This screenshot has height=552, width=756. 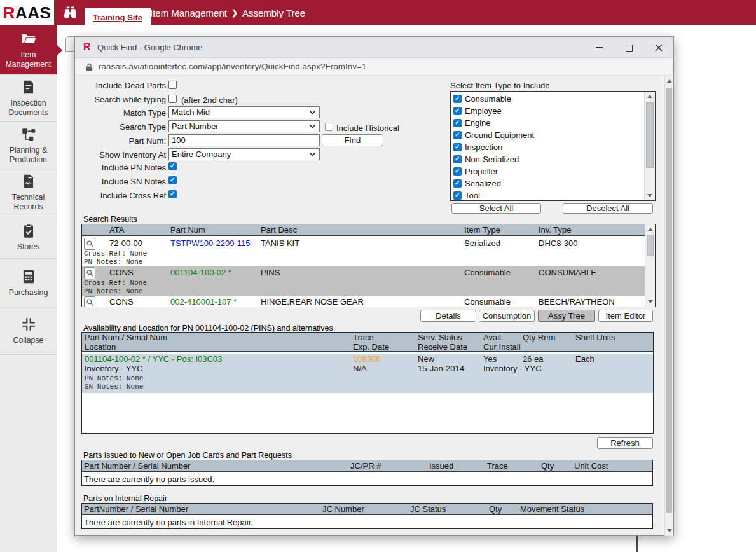 What do you see at coordinates (553, 123) in the screenshot?
I see `item-type-option: Engine` at bounding box center [553, 123].